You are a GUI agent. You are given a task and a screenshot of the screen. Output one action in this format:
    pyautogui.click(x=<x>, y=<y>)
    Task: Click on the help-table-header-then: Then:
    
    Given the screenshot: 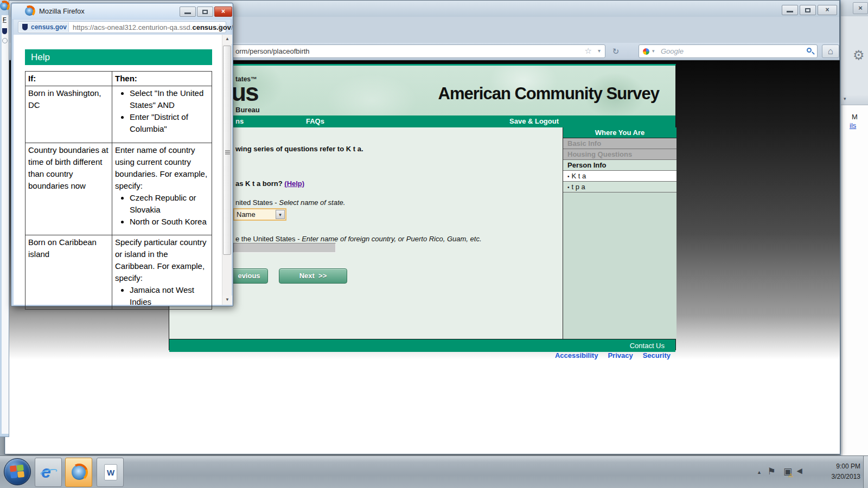 What is the action you would take?
    pyautogui.click(x=162, y=79)
    